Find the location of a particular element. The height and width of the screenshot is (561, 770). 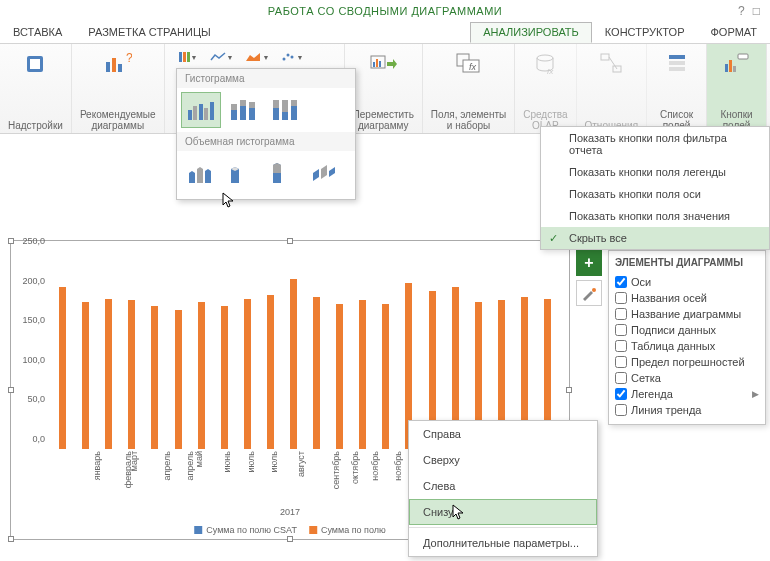

element-label: Легенда is located at coordinates (652, 394).